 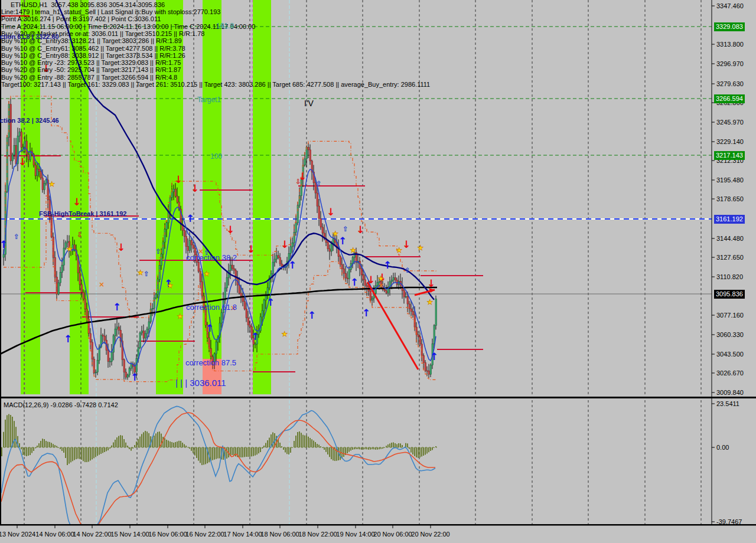 I want to click on info-line: Point A:3016.274 | Point B:3197.402 | Po…, so click(x=81, y=19).